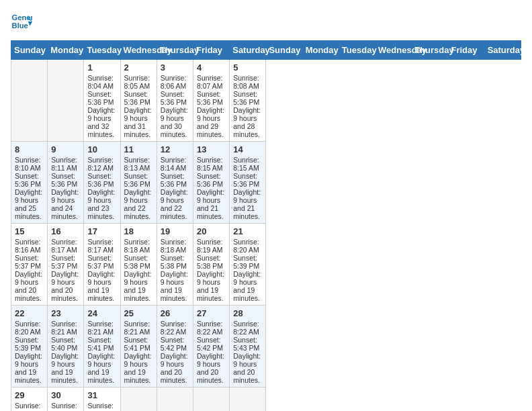  Describe the element at coordinates (247, 204) in the screenshot. I see `daylight-label: Daylight: 9 hours and 21 minutes.` at that location.